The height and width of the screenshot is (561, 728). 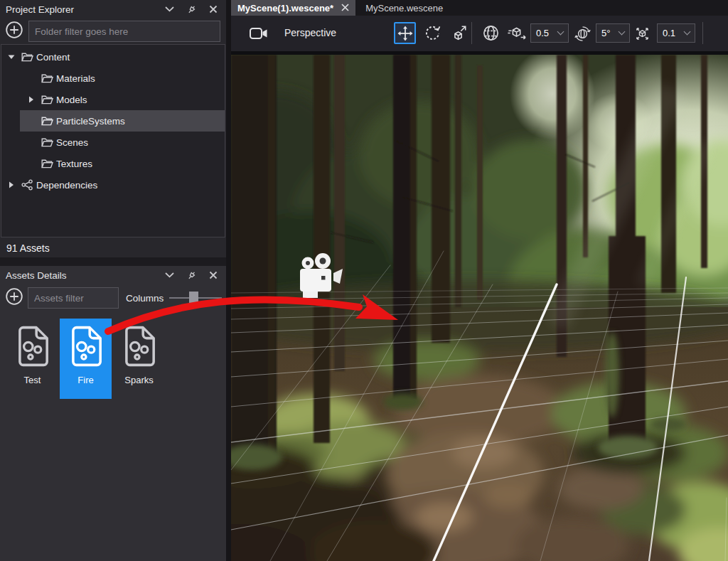 What do you see at coordinates (459, 33) in the screenshot?
I see `scale-icon` at bounding box center [459, 33].